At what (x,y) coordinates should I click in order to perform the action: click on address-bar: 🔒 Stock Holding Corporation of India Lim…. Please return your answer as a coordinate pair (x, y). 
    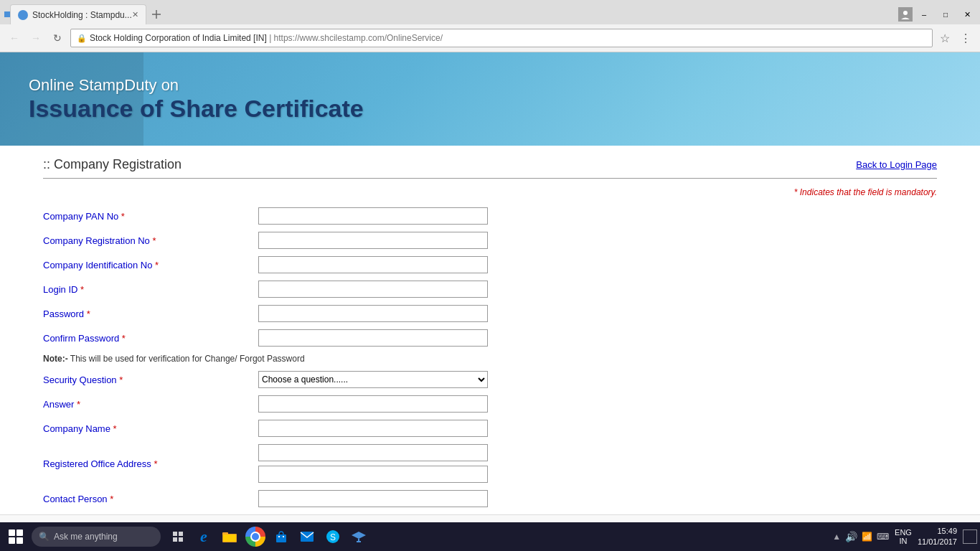
    Looking at the image, I should click on (501, 38).